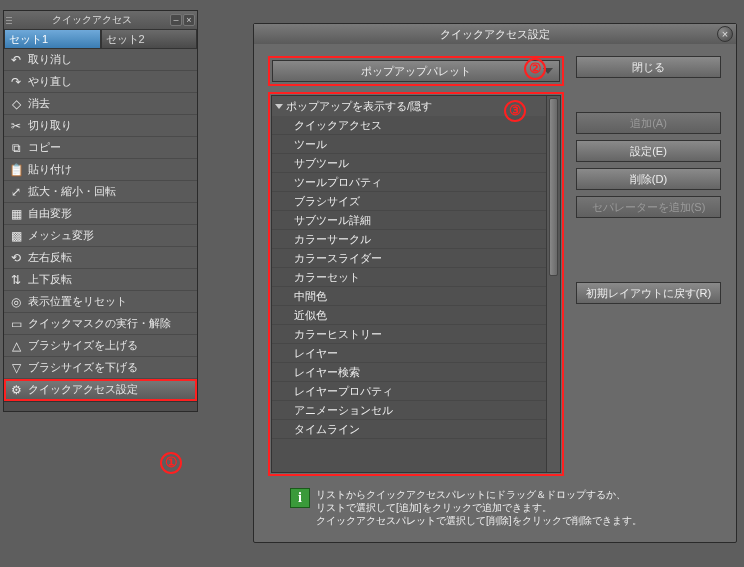 Image resolution: width=744 pixels, height=567 pixels. I want to click on item-icon: ⟲, so click(16, 258).